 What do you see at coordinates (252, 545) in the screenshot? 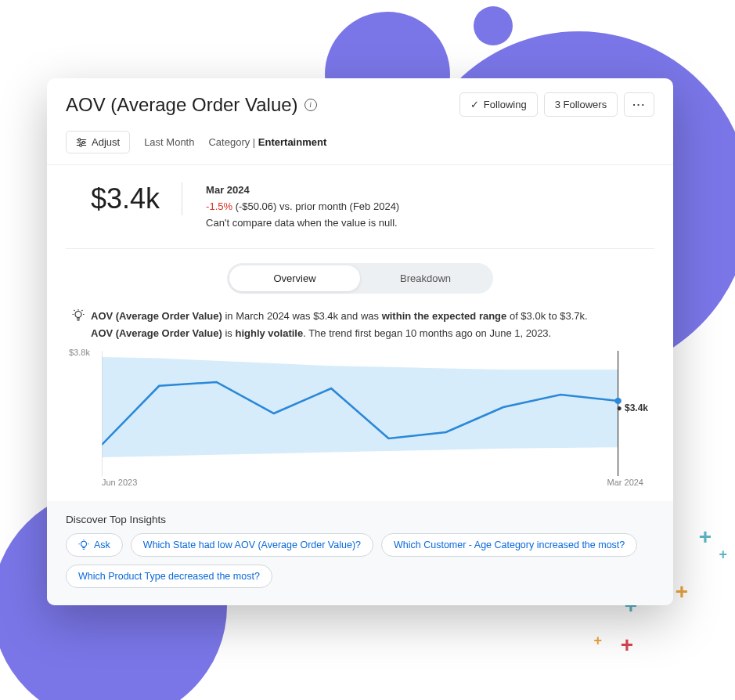
I see `suggestion-chip: Which State had low AOV (Average Order V…` at bounding box center [252, 545].